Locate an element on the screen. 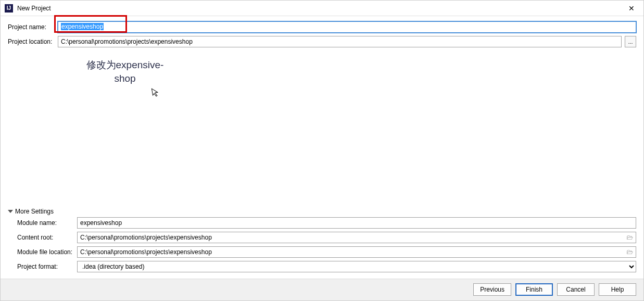  close-button: ✕ is located at coordinates (632, 8).